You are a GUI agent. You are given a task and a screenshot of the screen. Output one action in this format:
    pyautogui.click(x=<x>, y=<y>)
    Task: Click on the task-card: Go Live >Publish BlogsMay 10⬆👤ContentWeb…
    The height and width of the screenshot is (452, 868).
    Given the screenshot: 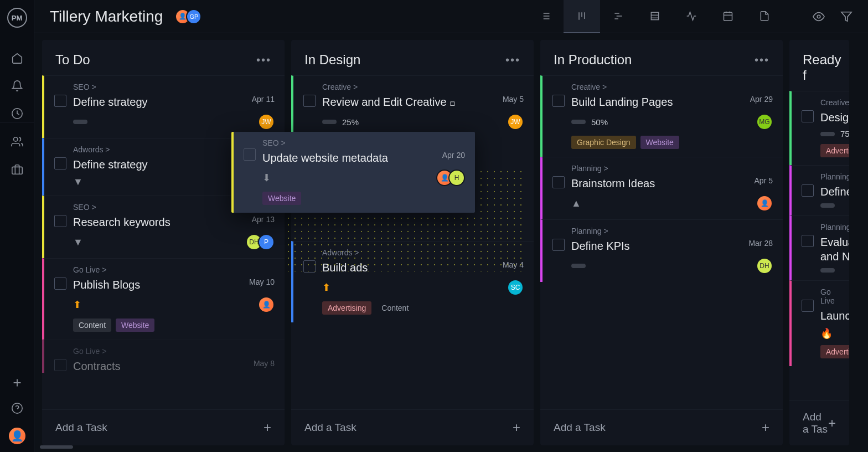 What is the action you would take?
    pyautogui.click(x=163, y=299)
    